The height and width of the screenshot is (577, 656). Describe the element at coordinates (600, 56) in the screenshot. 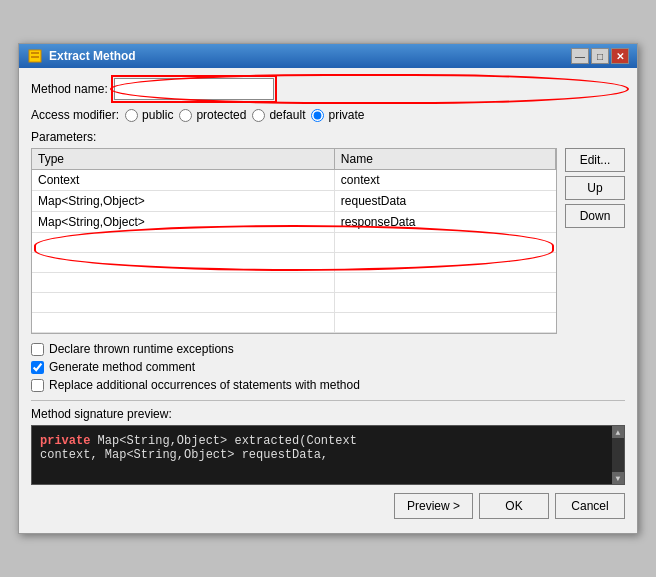

I see `maximize-button: □` at that location.